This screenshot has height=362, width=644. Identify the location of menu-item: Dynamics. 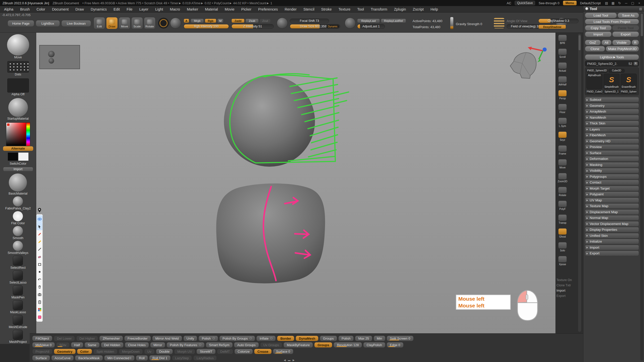
(99, 9).